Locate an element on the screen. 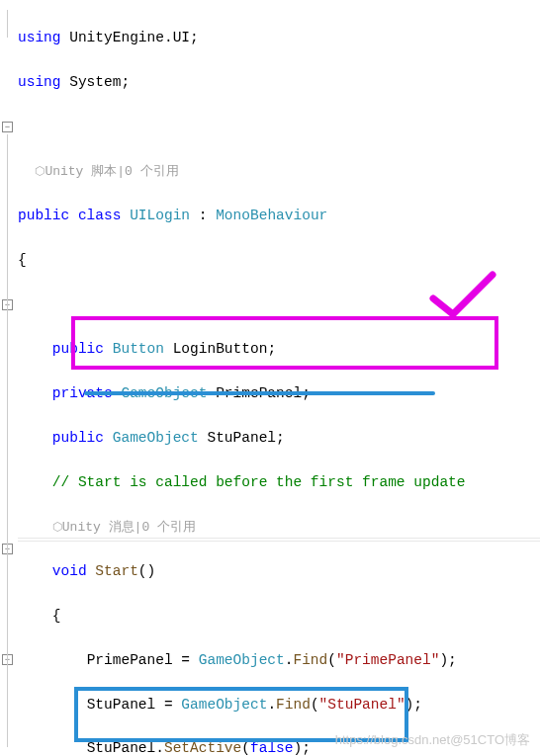 This screenshot has width=540, height=756. code-line: using System; is located at coordinates (241, 82).